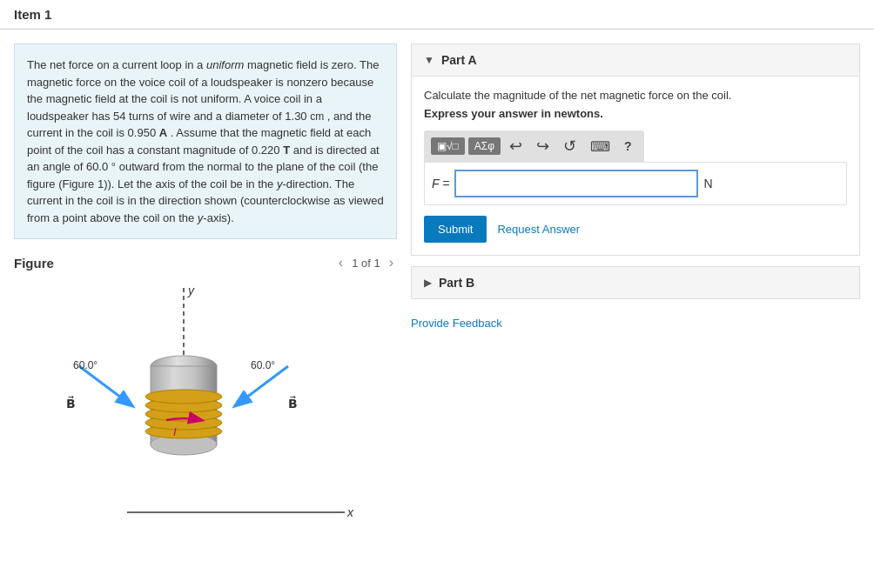  Describe the element at coordinates (34, 263) in the screenshot. I see `figure-label: Figure` at that location.